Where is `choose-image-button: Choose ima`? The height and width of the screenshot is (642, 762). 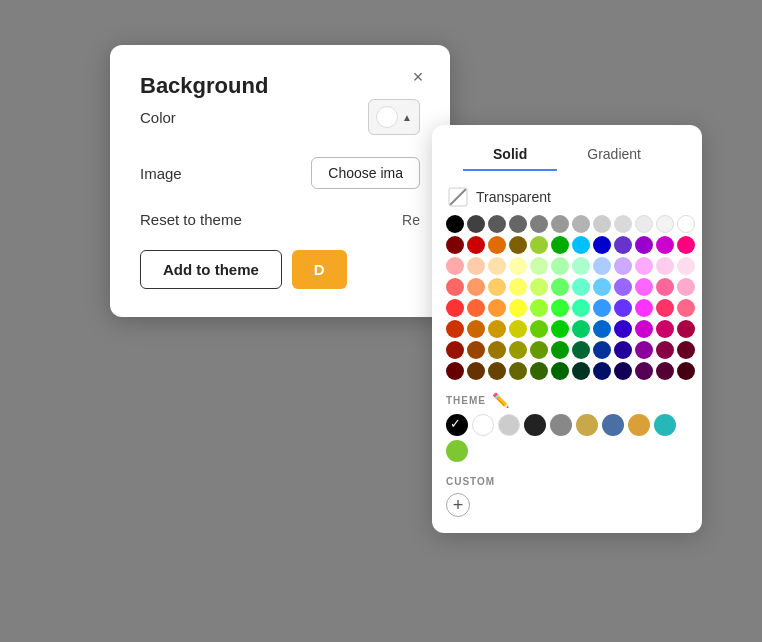 choose-image-button: Choose ima is located at coordinates (366, 173).